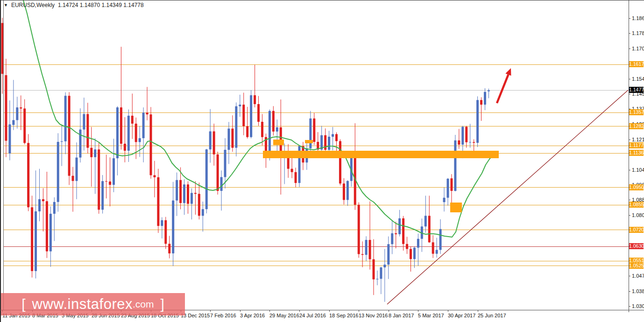  I want to click on projection-arrow-head, so click(508, 72).